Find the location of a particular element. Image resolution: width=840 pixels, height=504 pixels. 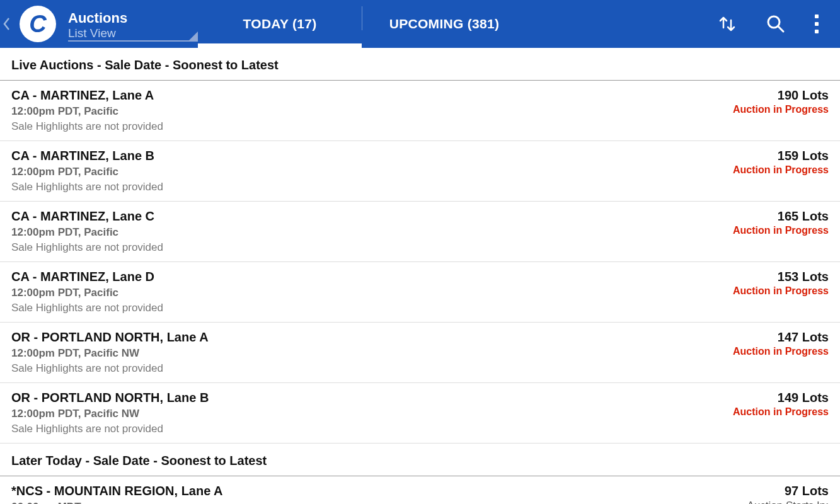

auction-row-right: 165 LotsAuction in Progress is located at coordinates (781, 232).